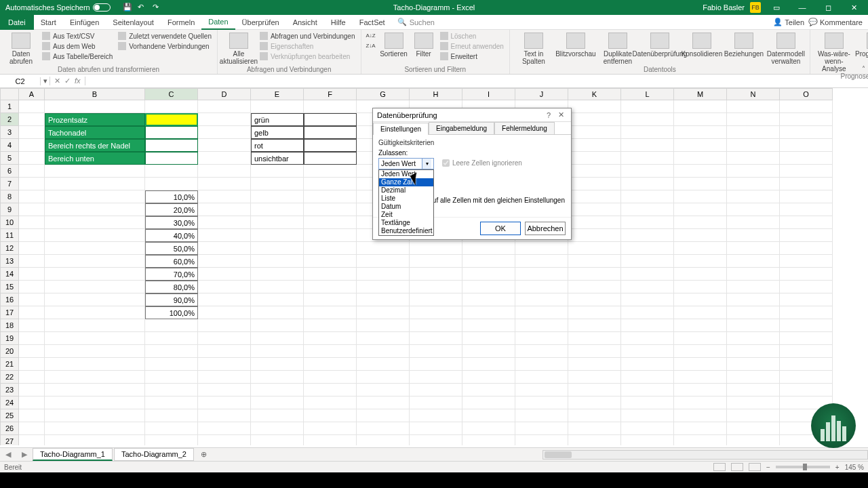 The height and width of the screenshot is (488, 868). Describe the element at coordinates (802, 7) in the screenshot. I see `minimize-icon: —` at that location.